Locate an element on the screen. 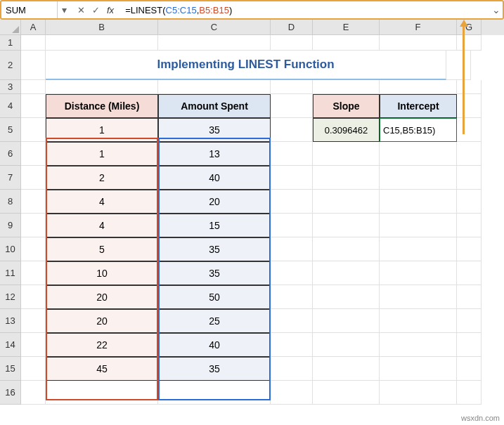  cell-C9: 15 is located at coordinates (214, 225).